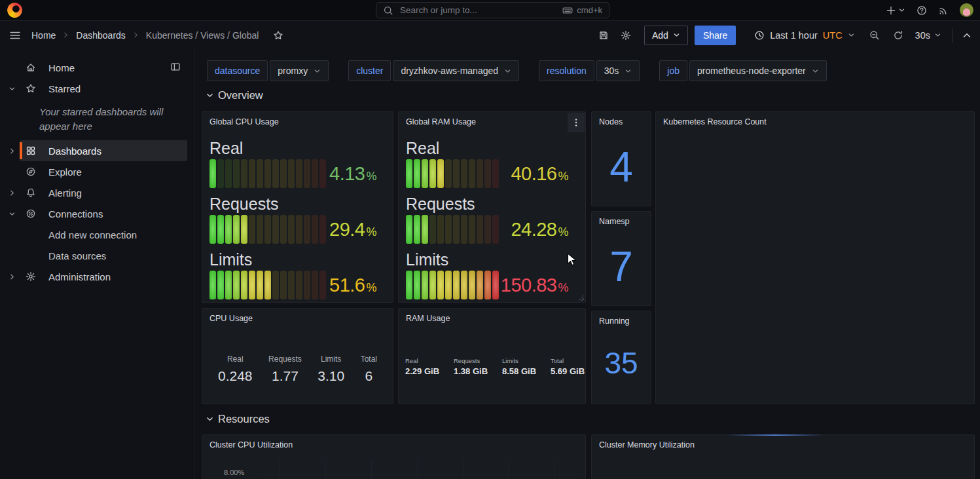 The height and width of the screenshot is (479, 980). I want to click on search-input, so click(478, 10).